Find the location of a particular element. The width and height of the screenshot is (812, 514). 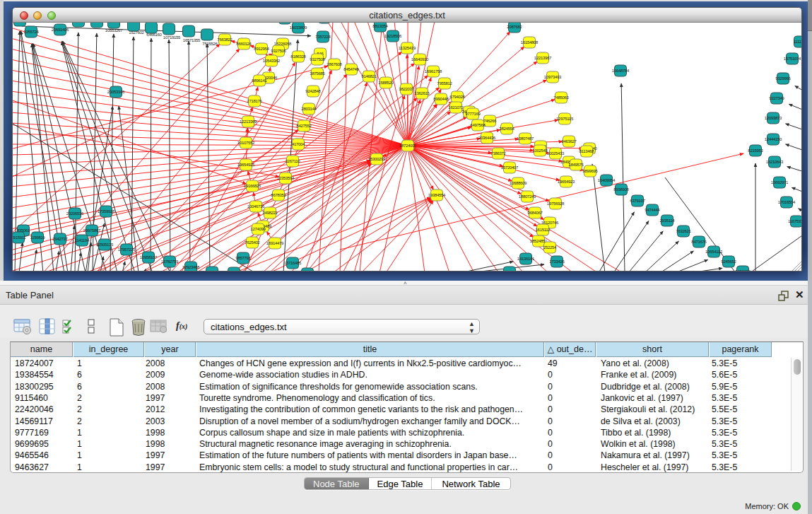

svg-text: 12444150 is located at coordinates (773, 139).